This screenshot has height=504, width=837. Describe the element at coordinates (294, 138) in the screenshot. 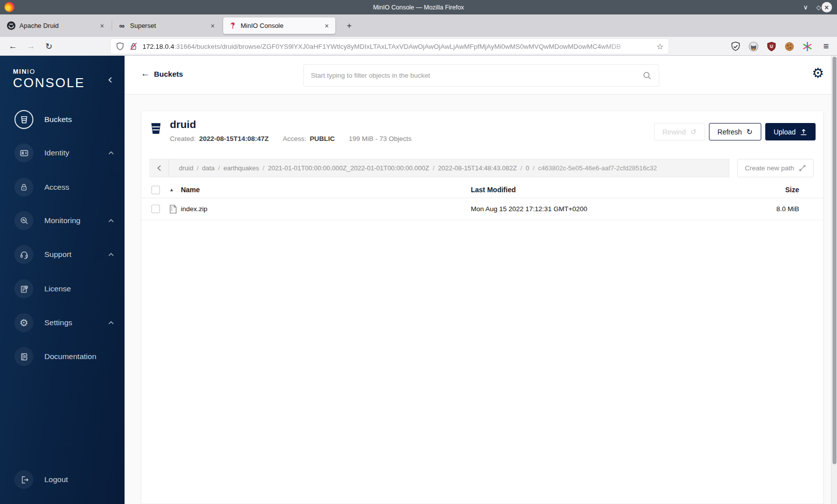

I see `access-label: Access:` at that location.